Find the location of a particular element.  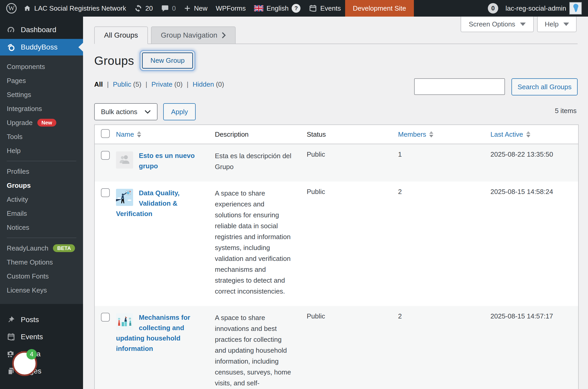

apply-button: Apply is located at coordinates (180, 112).